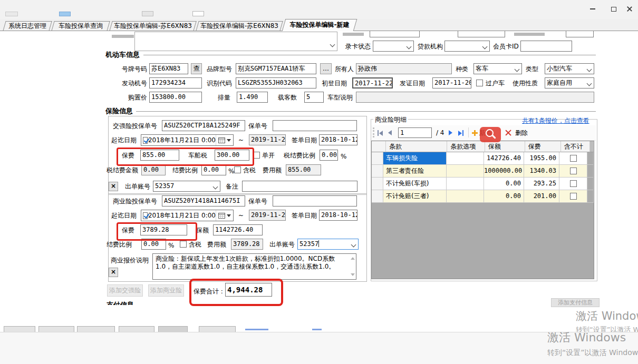  What do you see at coordinates (187, 215) in the screenshot?
I see `comm-start-date-picker: 2018年11月21日 0:00` at bounding box center [187, 215].